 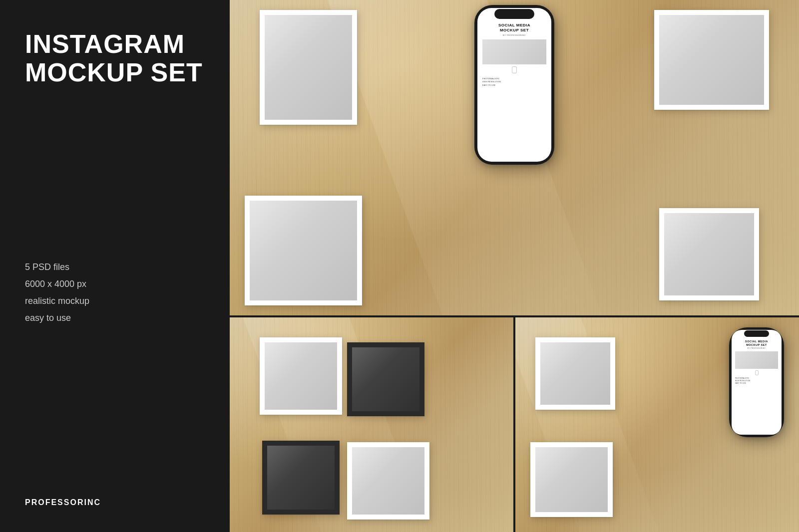 What do you see at coordinates (757, 343) in the screenshot?
I see `phone-screen-small-title: SOCIAL MEDIAMOCKUP SET` at bounding box center [757, 343].